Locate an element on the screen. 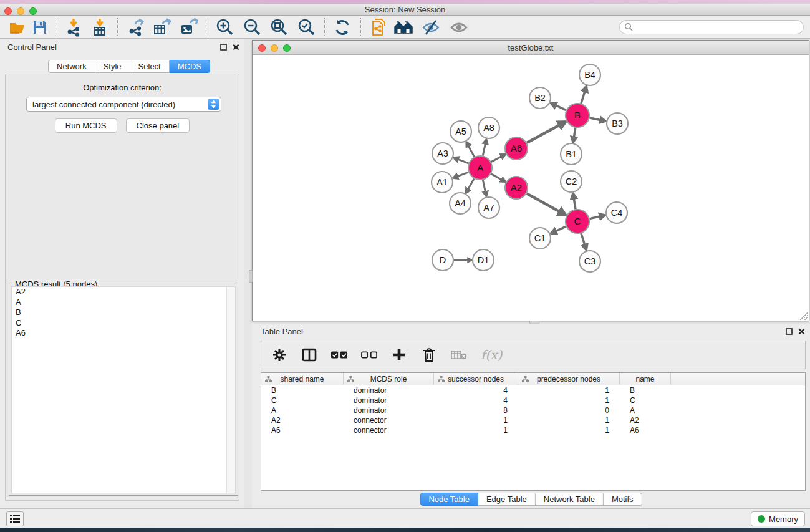 The image size is (810, 532). edge-B-B2 is located at coordinates (561, 108).